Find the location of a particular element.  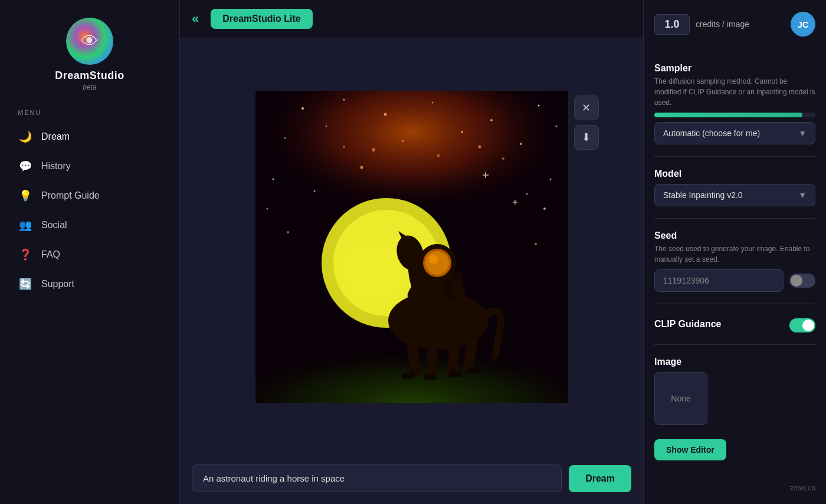

image-placeholder: None is located at coordinates (681, 398).